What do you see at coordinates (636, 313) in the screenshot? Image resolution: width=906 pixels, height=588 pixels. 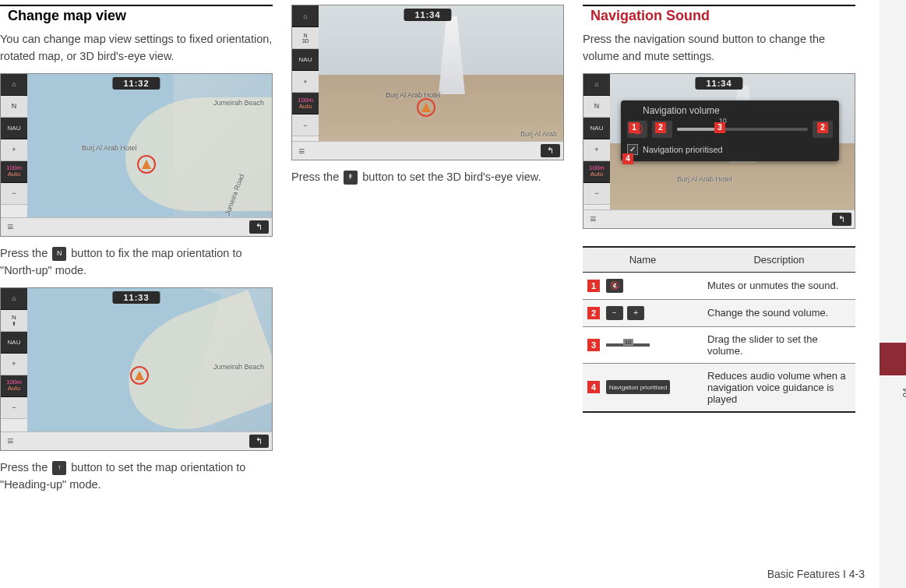 I see `plus-icon: +` at bounding box center [636, 313].